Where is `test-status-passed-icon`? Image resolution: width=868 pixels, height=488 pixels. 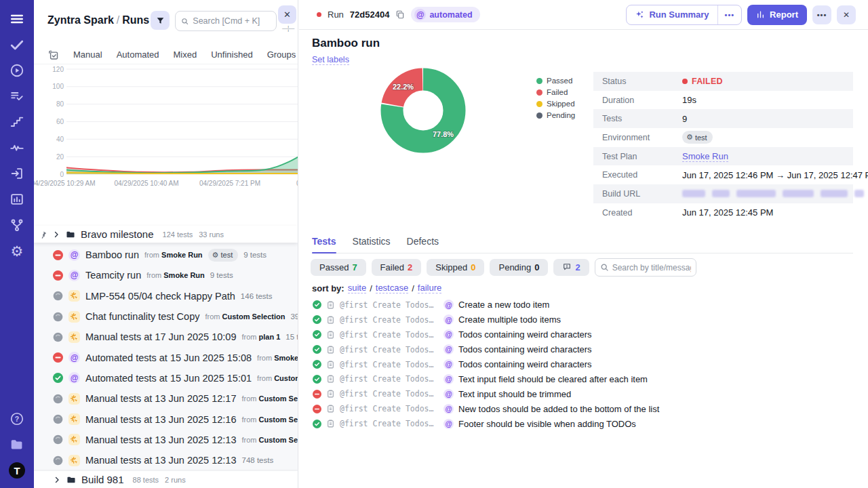
test-status-passed-icon is located at coordinates (317, 365).